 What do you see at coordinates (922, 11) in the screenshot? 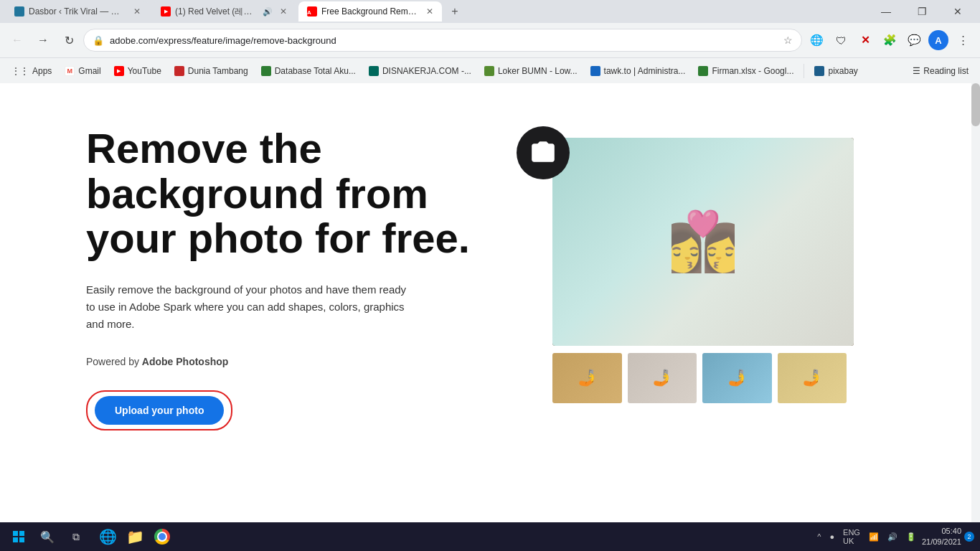
I see `title-bar-controls: — ❐ ✕` at bounding box center [922, 11].